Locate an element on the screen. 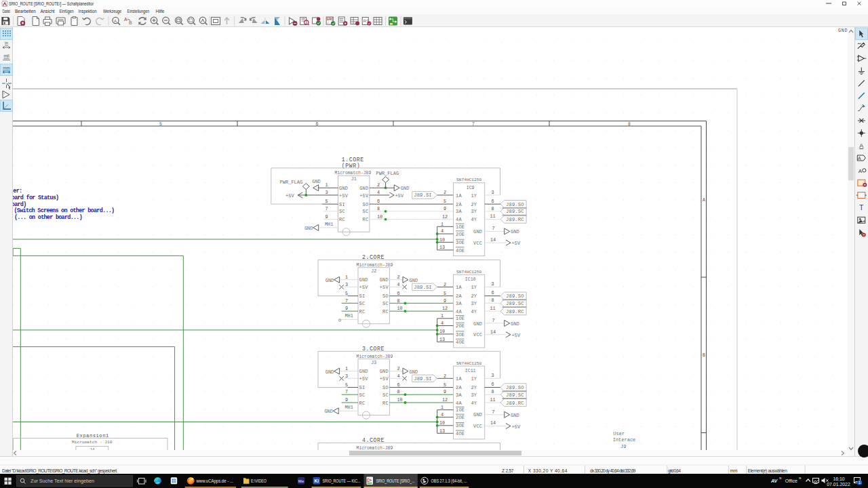  svg-text: J89.RC is located at coordinates (515, 220).